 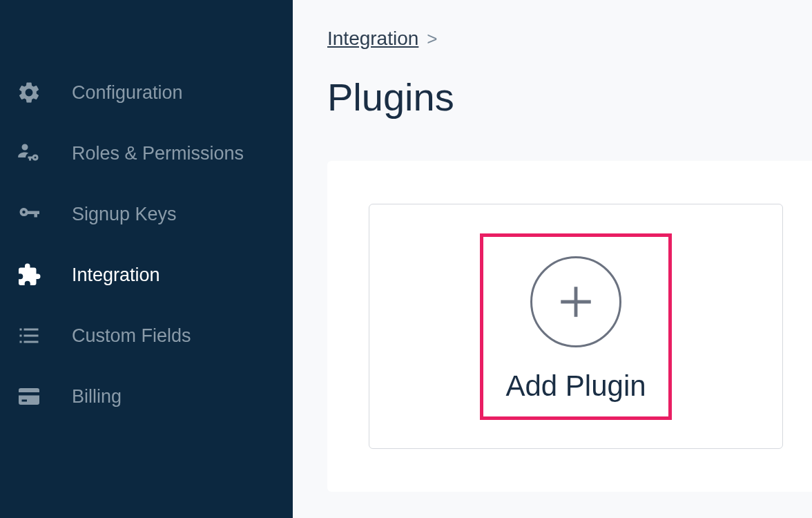 I want to click on sidebar-item-signup-keys: Signup Keys, so click(x=146, y=214).